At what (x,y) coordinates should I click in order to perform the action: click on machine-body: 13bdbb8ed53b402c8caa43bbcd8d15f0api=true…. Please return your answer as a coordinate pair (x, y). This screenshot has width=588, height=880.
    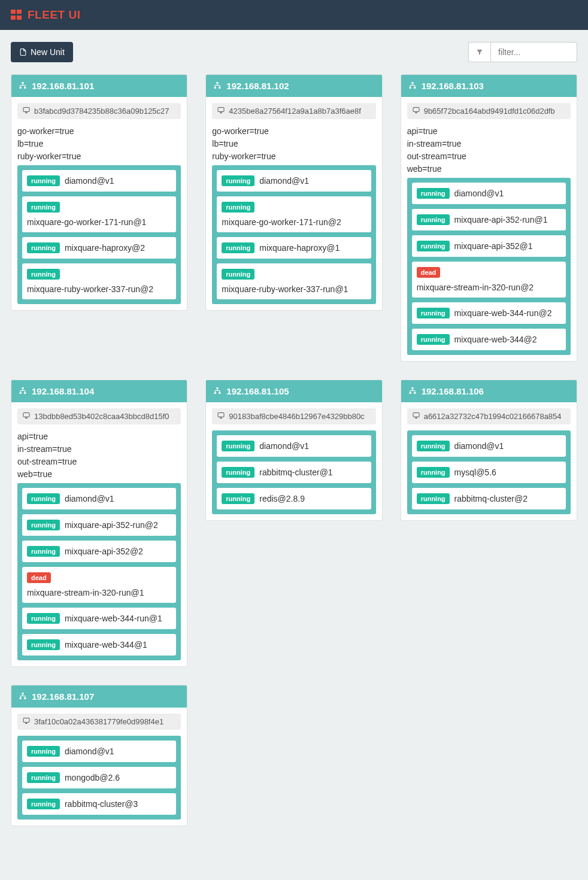
    Looking at the image, I should click on (99, 534).